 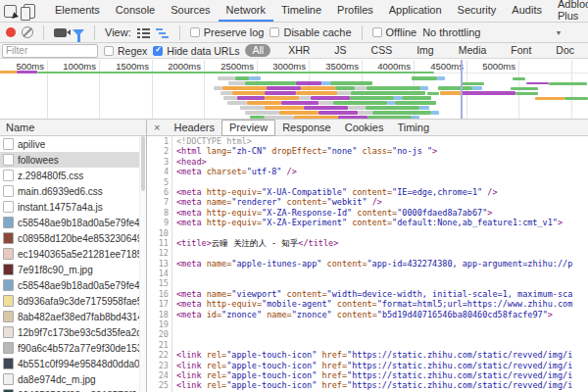 I want to click on code-token: "0000fdaed8a7ab67", so click(x=442, y=213).